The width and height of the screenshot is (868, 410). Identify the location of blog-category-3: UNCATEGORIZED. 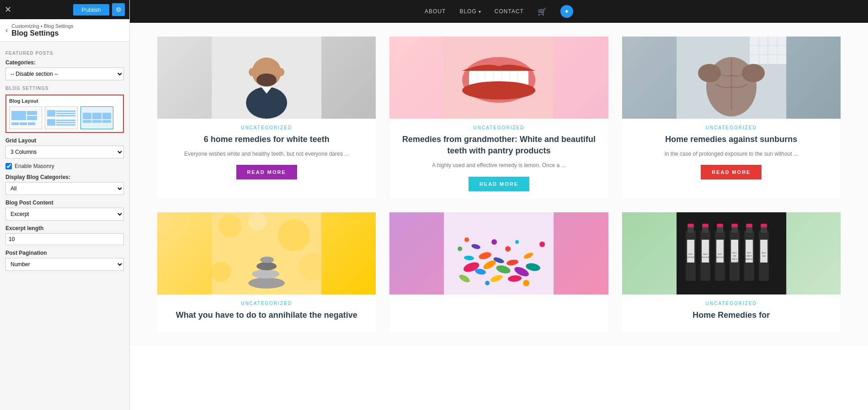
(731, 128).